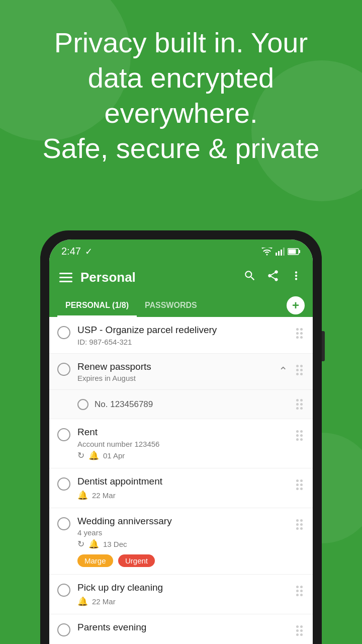 The image size is (362, 644). What do you see at coordinates (94, 544) in the screenshot?
I see `bell-icon-5: 🔔` at bounding box center [94, 544].